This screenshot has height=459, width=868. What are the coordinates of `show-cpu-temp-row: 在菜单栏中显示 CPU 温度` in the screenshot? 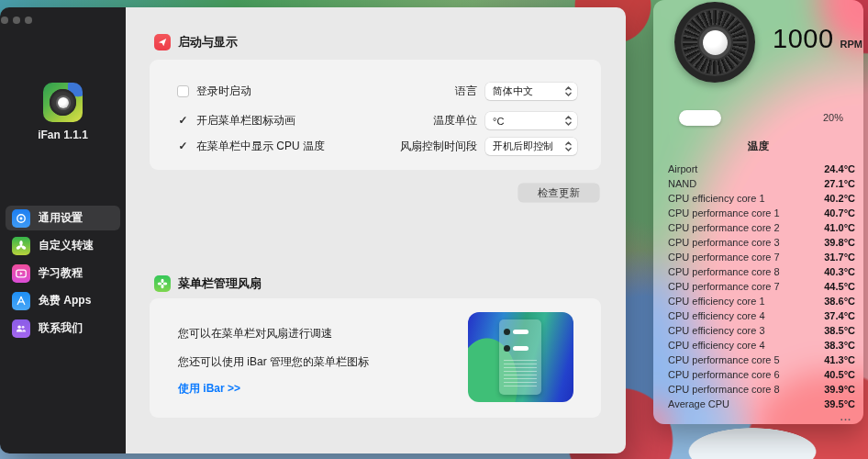 It's located at (251, 146).